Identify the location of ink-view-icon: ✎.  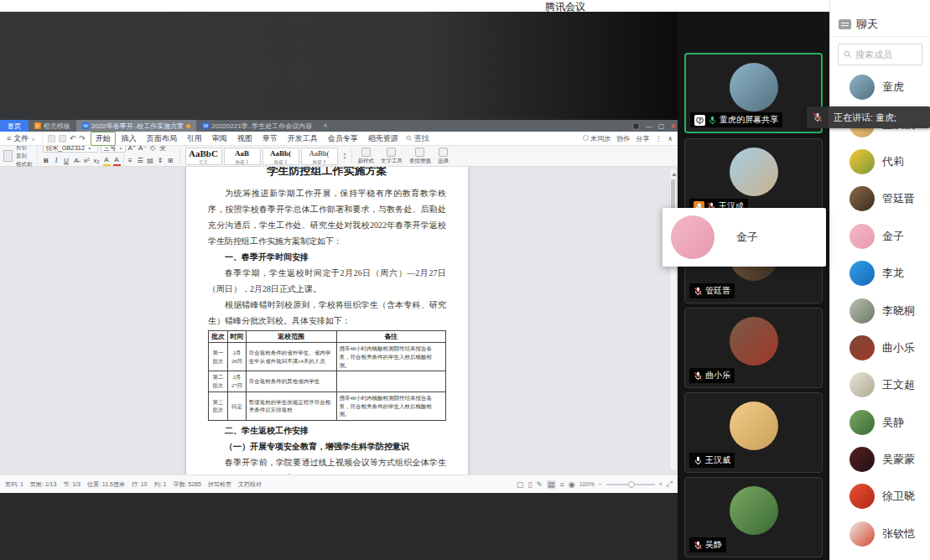
(540, 485).